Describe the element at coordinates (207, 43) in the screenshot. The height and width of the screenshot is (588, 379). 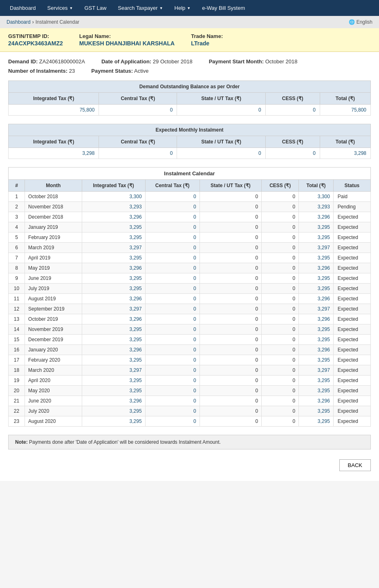
I see `trade-name-value: LTrade` at that location.